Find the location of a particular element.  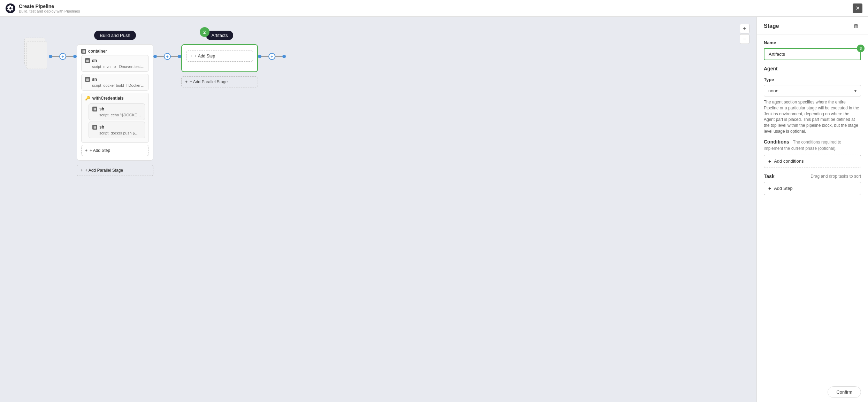

stage-1-add-parallel-button: + + Add Parallel Stage is located at coordinates (115, 170).